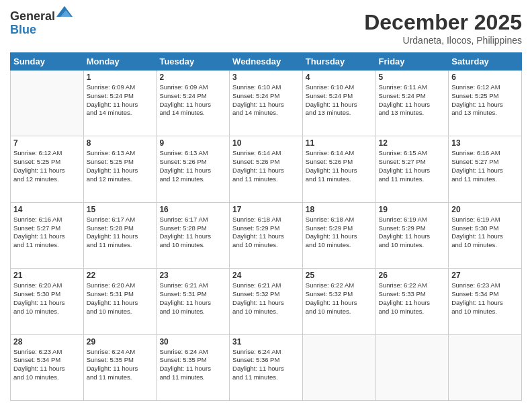  I want to click on day-number: 5, so click(412, 77).